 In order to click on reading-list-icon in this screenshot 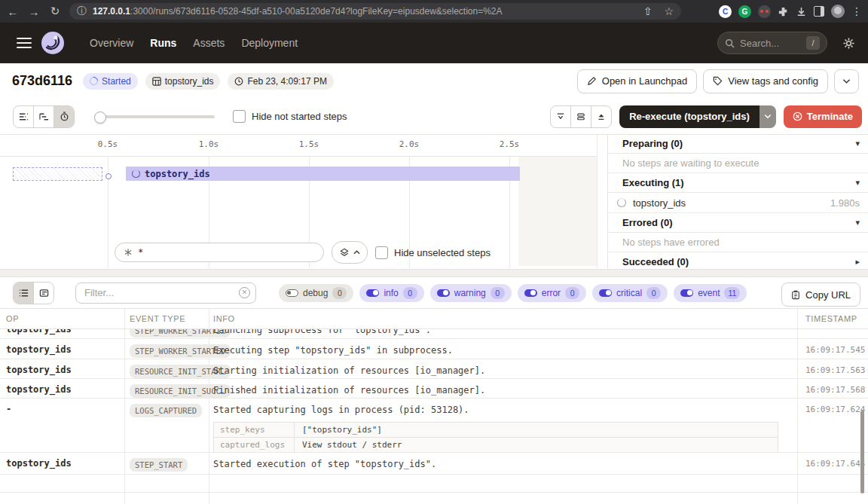, I will do `click(819, 11)`.